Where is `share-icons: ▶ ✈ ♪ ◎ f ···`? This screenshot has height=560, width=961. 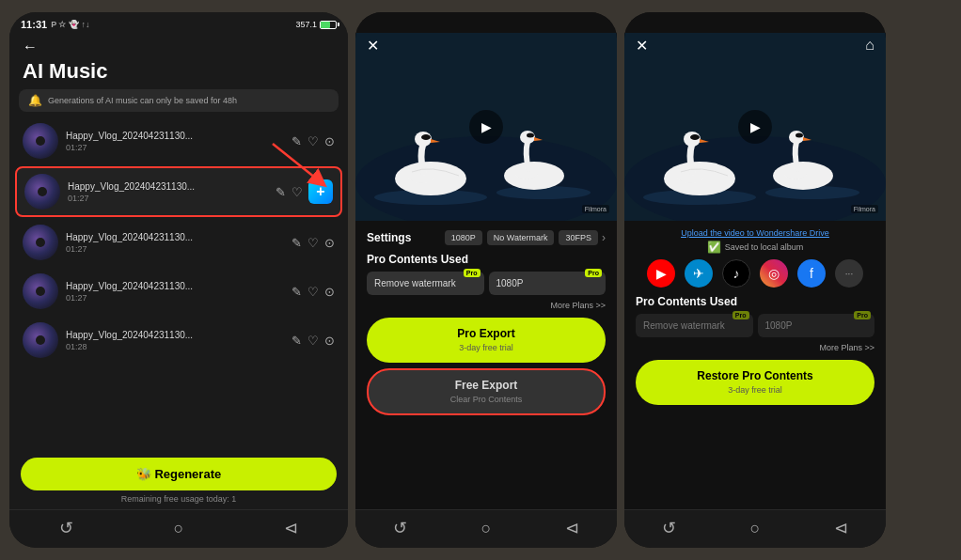 share-icons: ▶ ✈ ♪ ◎ f ··· is located at coordinates (755, 273).